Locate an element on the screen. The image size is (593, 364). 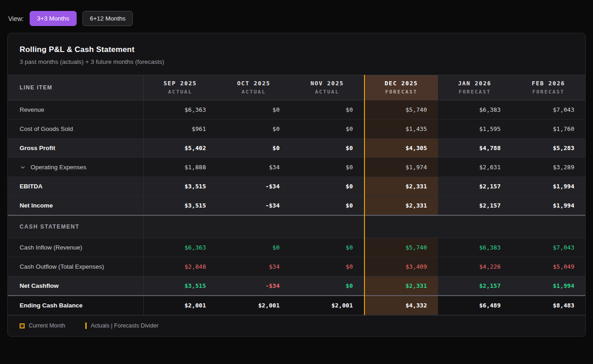
cell-value: $2,631 is located at coordinates (475, 167).